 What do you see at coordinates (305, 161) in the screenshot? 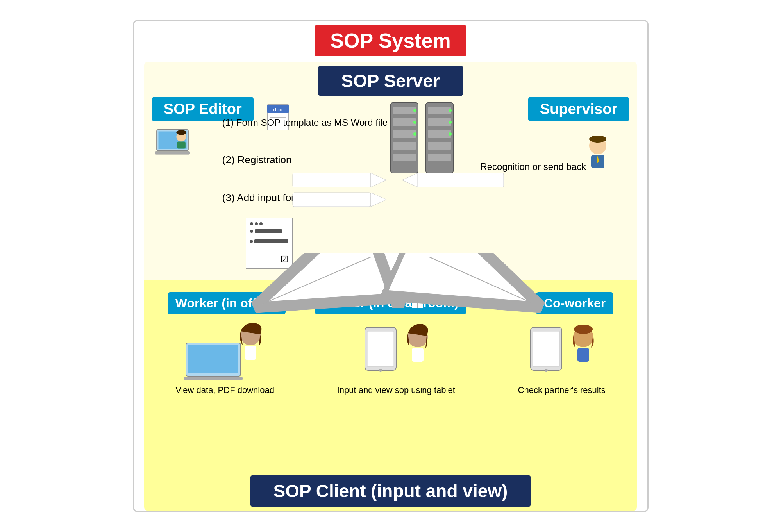
I see `step-labels: (1) Form SOP template as MS Word file (2…` at bounding box center [305, 161].